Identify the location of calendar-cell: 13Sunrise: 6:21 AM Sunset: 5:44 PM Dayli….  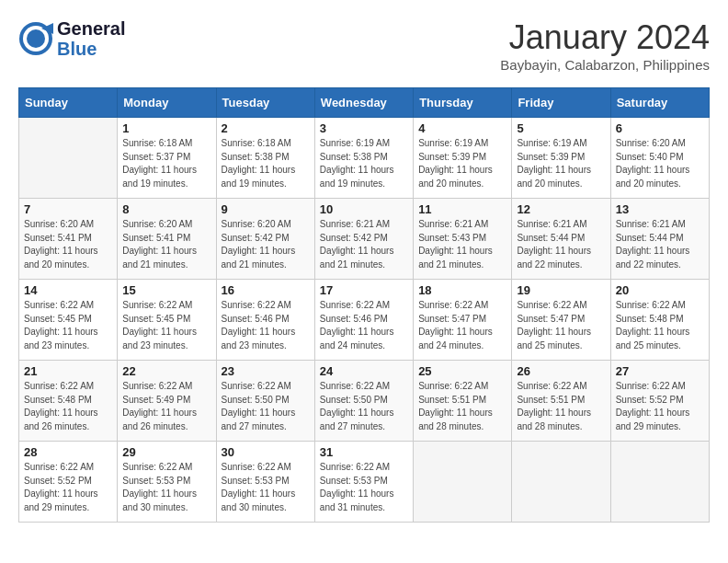
(660, 239).